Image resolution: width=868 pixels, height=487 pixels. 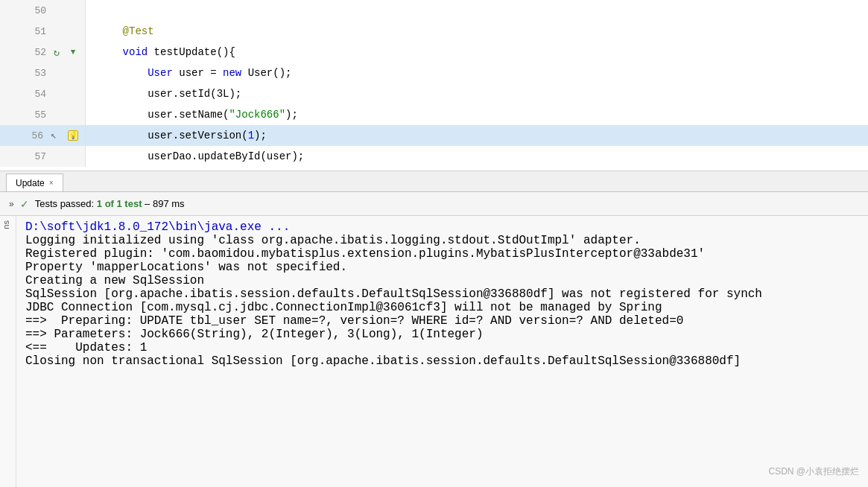 What do you see at coordinates (434, 52) in the screenshot?
I see `code-line-52: 52 ↻ ▼ void testUpdate(){` at bounding box center [434, 52].